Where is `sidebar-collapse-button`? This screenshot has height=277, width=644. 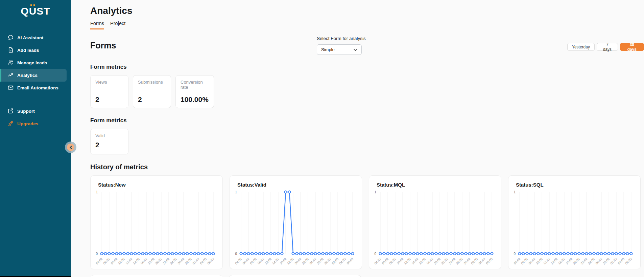
sidebar-collapse-button is located at coordinates (71, 147).